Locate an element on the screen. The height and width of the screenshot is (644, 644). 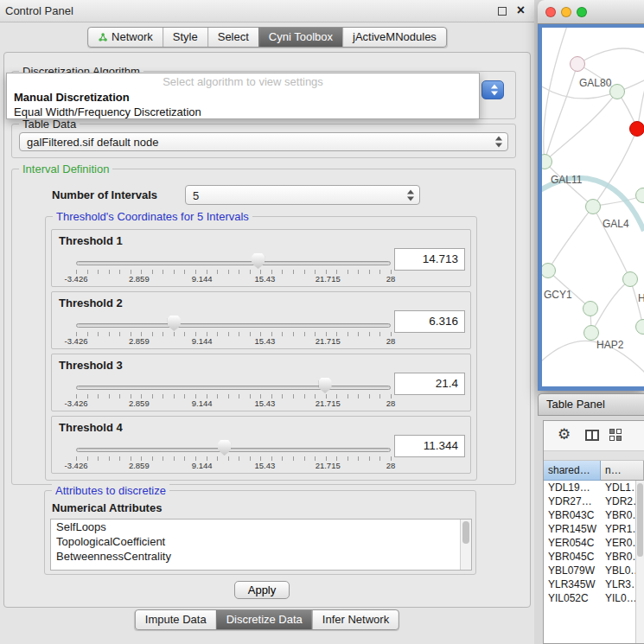
algorithm-dropdown-popup: Select algorithm to view settings Manual… is located at coordinates (243, 96).